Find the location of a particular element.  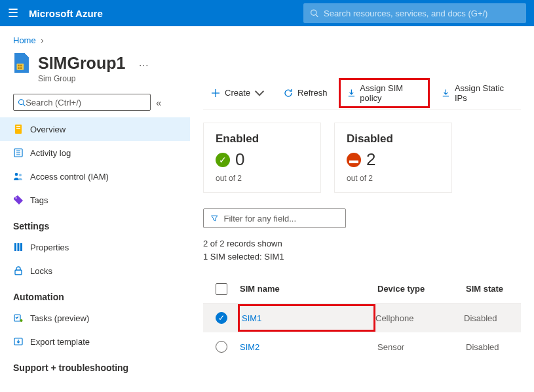

more-options-button: … is located at coordinates (143, 63).